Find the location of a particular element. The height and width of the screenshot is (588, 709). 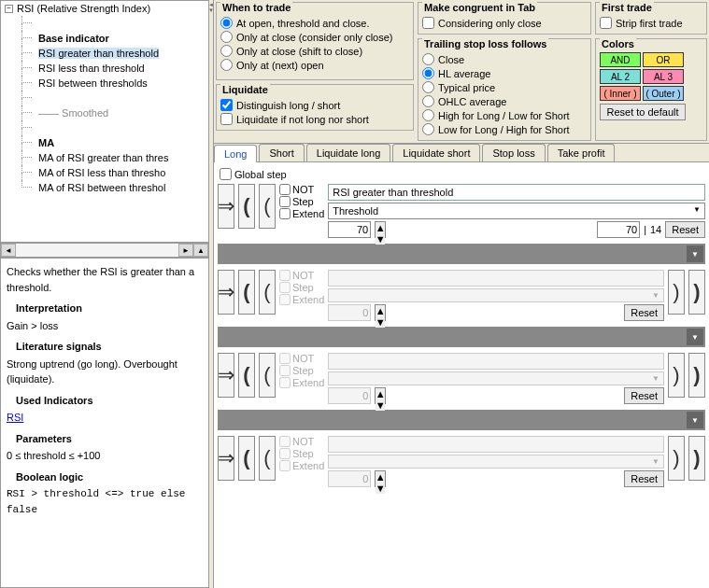

tree-item: RSI between thresholds is located at coordinates (112, 83).